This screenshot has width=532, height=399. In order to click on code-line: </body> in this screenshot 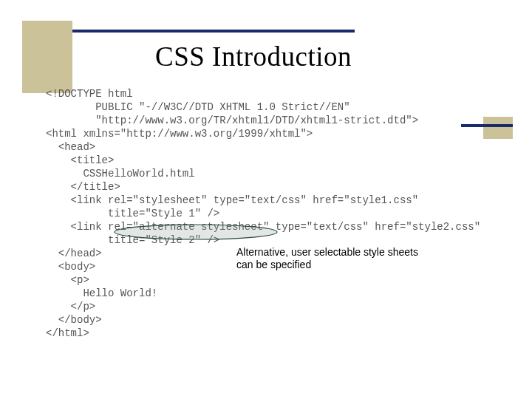, I will do `click(74, 320)`.